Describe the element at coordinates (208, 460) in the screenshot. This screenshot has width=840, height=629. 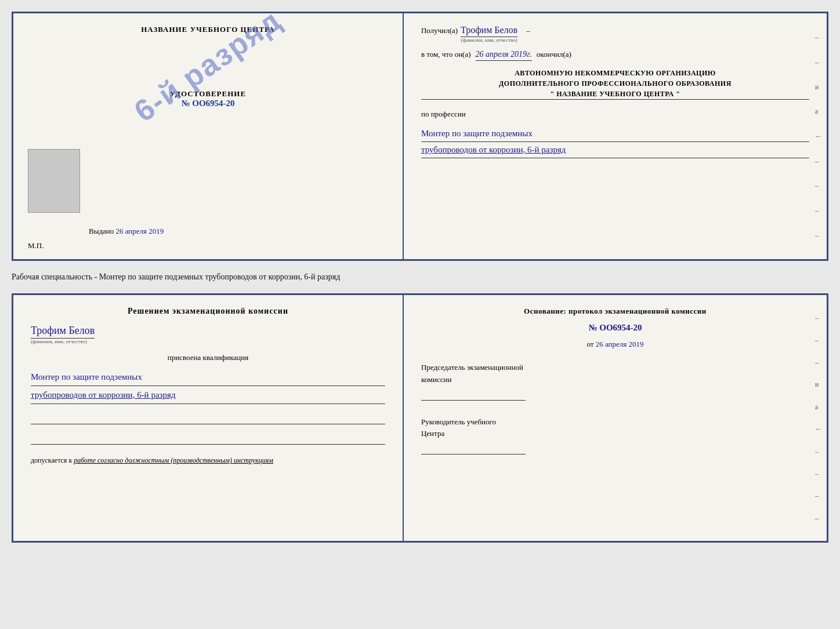
I see `dopuskaetsya-line: допускается к работе согласно должностны…` at that location.